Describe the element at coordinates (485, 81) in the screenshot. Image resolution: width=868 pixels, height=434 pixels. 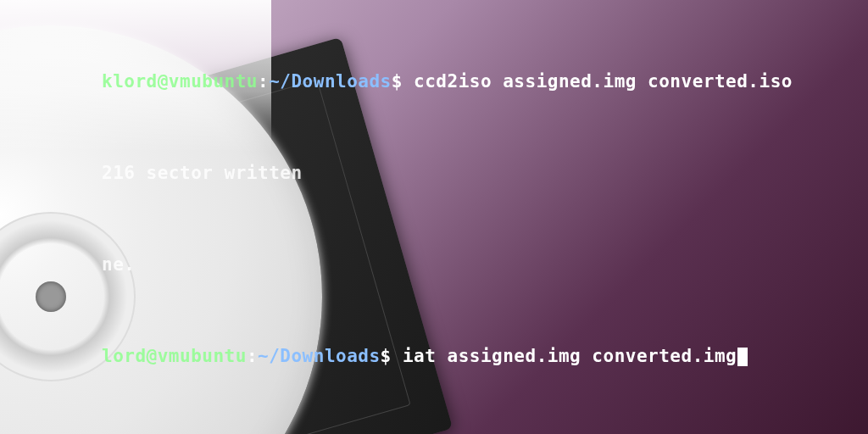
I see `terminal-line-1: klord@vmubuntu:~/Downloads$ ccd2iso assi…` at that location.